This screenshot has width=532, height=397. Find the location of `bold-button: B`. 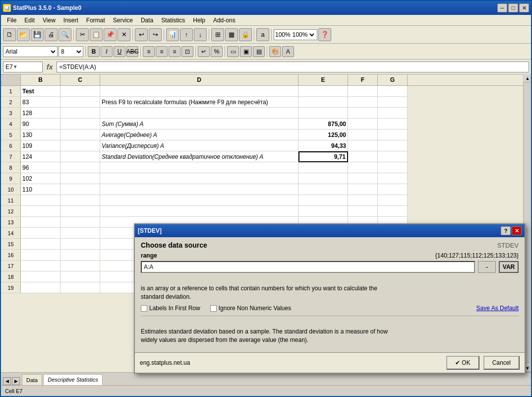

bold-button: B is located at coordinates (94, 52).